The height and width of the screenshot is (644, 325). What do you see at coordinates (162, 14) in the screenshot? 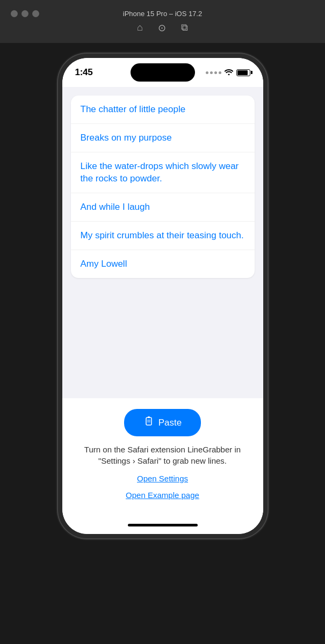
I see `window-title: iPhone 15 Pro – iOS 17.2` at bounding box center [162, 14].